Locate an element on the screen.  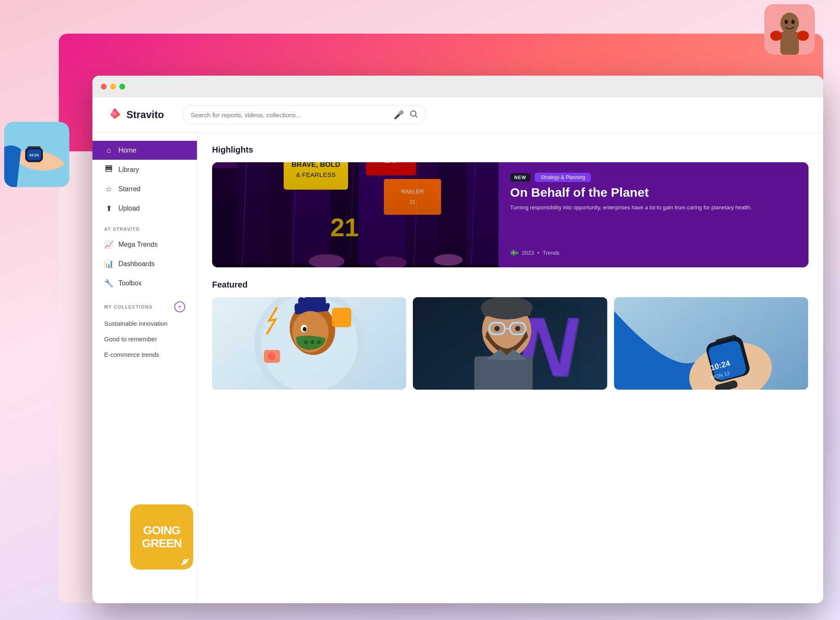
flag-icon: 🇸🇪 is located at coordinates (514, 253).